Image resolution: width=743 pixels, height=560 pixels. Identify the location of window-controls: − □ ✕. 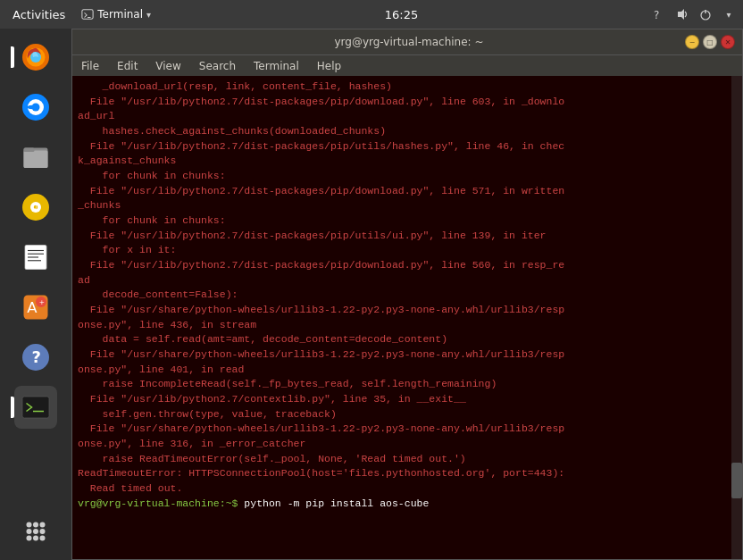
(710, 42).